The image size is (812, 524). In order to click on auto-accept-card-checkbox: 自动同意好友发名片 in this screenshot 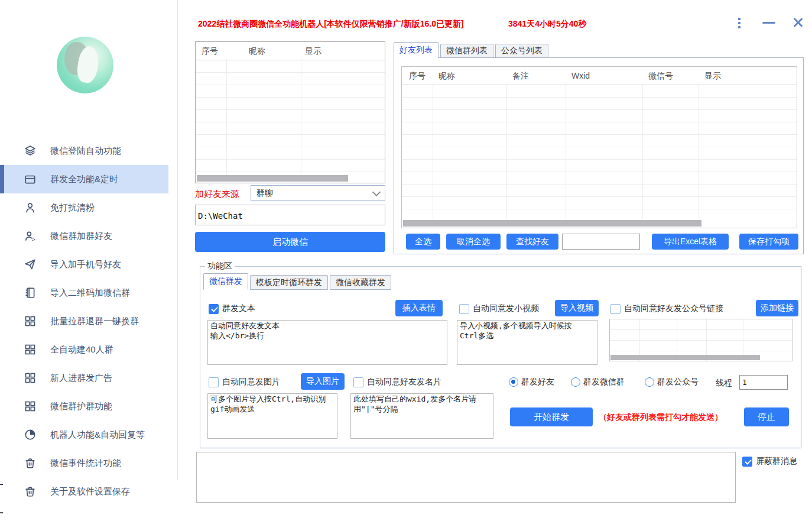, I will do `click(397, 382)`.